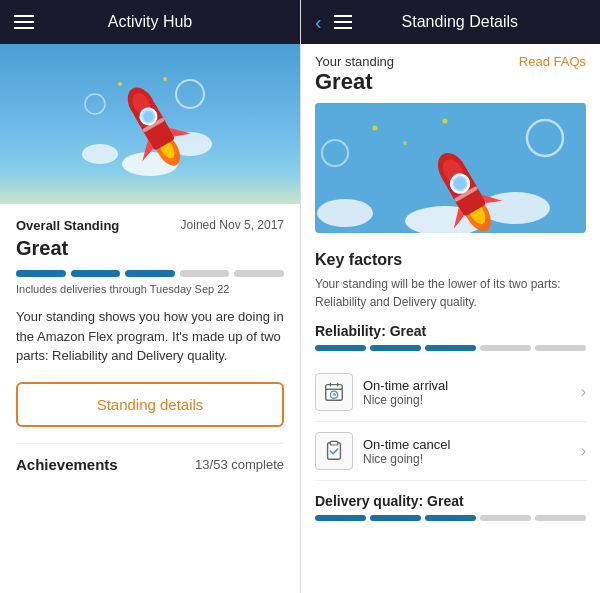 The height and width of the screenshot is (593, 600). Describe the element at coordinates (450, 501) in the screenshot. I see `delivery-quality-label: Delivery quality: Great` at that location.